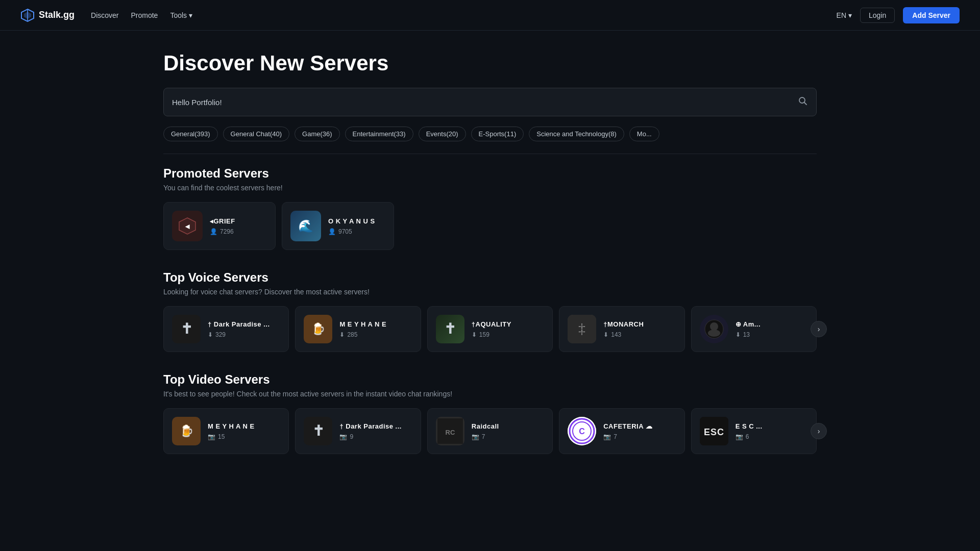  Describe the element at coordinates (490, 102) in the screenshot. I see `search-bar` at that location.